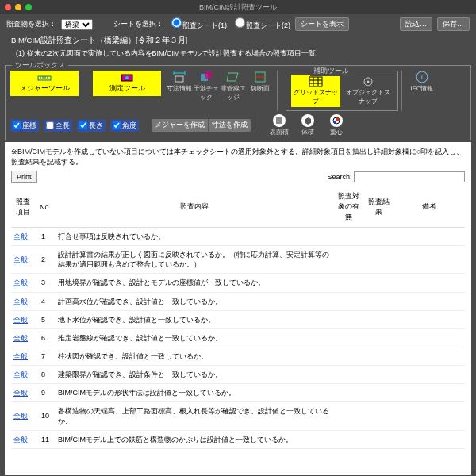  Describe the element at coordinates (45, 355) in the screenshot. I see `cell-no: 7` at that location.